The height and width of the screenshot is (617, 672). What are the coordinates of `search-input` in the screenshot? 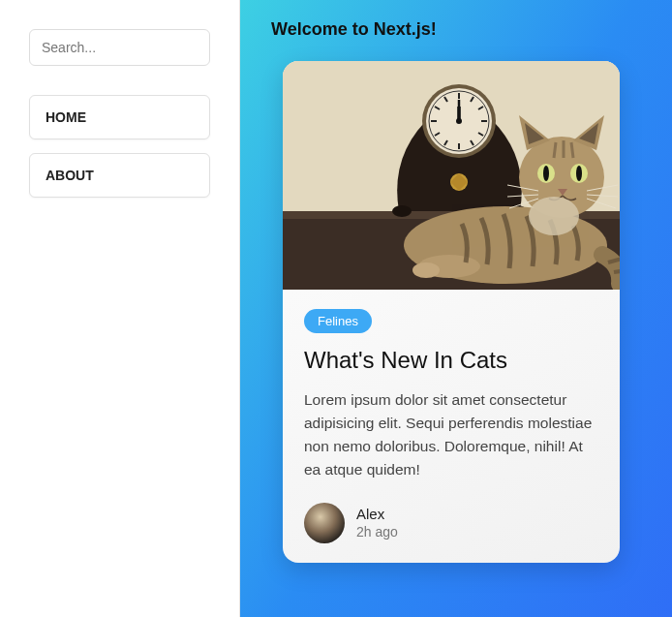 It's located at (120, 47).